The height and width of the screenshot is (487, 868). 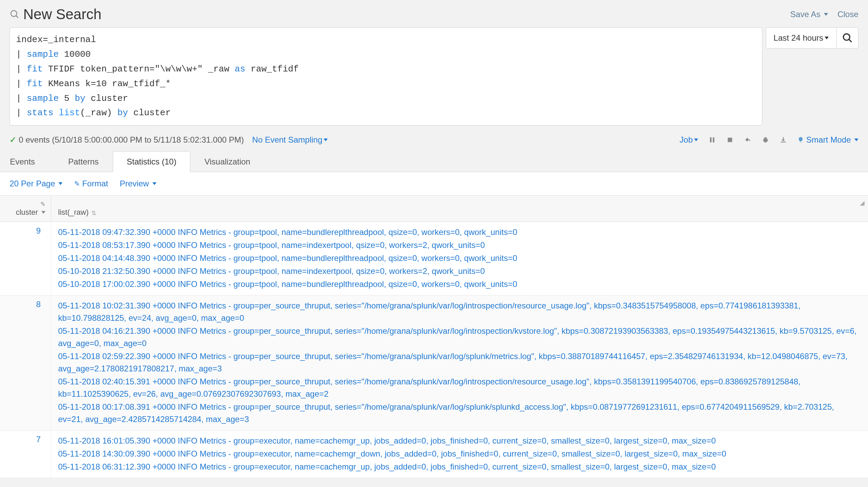 I want to click on cell-cluster: 9, so click(x=26, y=259).